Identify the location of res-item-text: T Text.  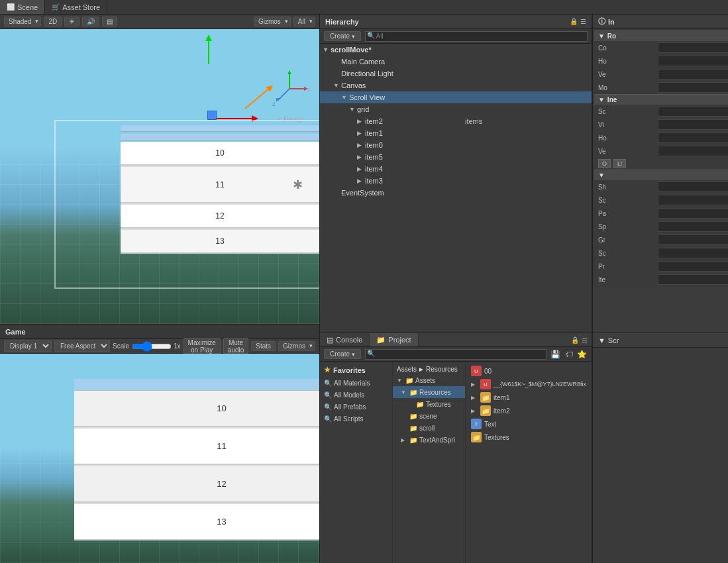
(529, 424).